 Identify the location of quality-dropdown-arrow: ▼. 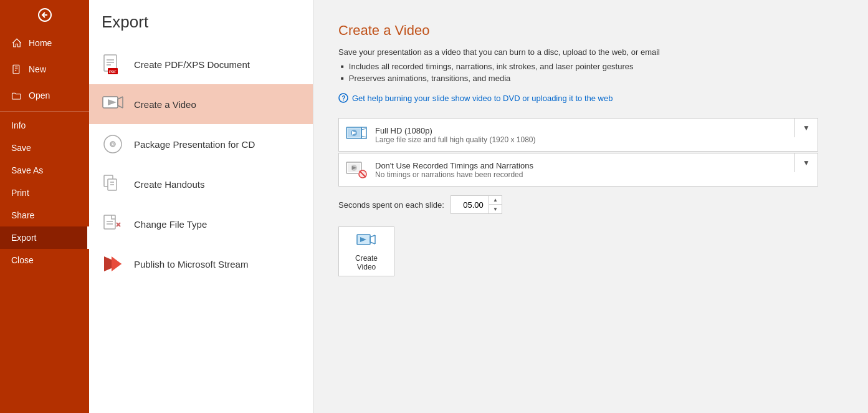
(806, 128).